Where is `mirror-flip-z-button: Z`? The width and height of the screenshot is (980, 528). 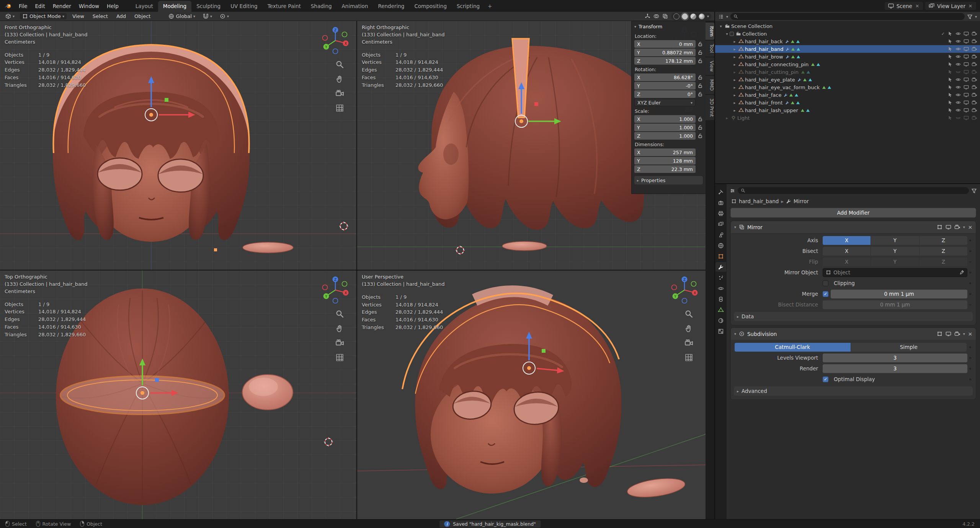
mirror-flip-z-button: Z is located at coordinates (943, 262).